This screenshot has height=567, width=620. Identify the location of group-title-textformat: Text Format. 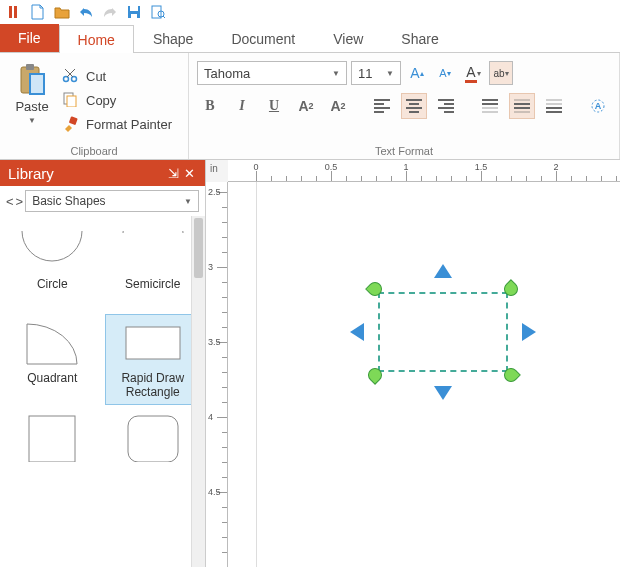
(404, 150).